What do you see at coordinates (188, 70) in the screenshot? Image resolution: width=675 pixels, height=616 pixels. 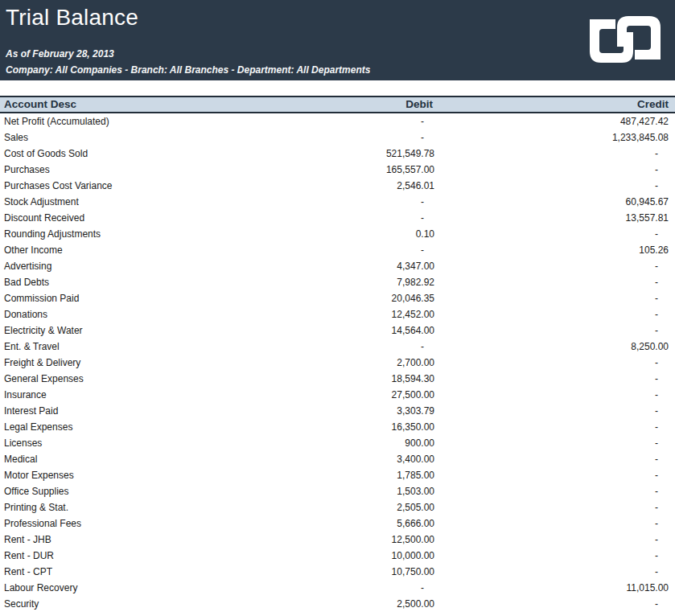 I see `report-filter-summary: Company: All Companies - Branch: All Bra…` at bounding box center [188, 70].